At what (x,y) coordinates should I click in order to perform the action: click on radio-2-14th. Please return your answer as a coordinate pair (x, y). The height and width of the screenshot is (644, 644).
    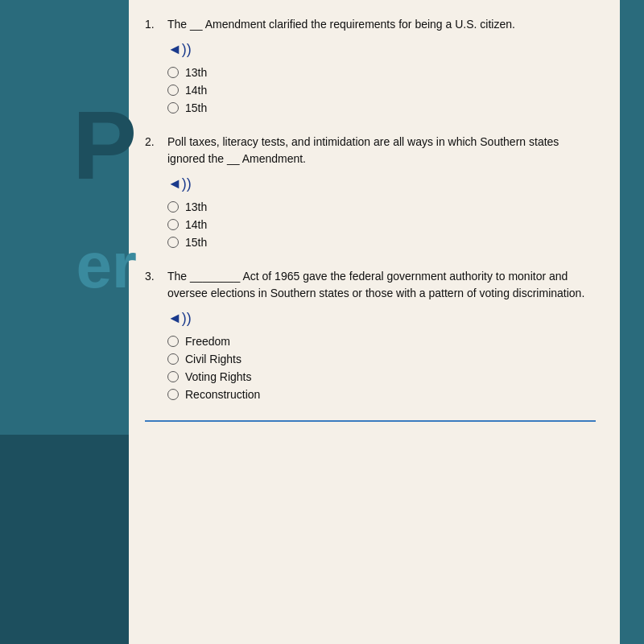
    Looking at the image, I should click on (173, 225).